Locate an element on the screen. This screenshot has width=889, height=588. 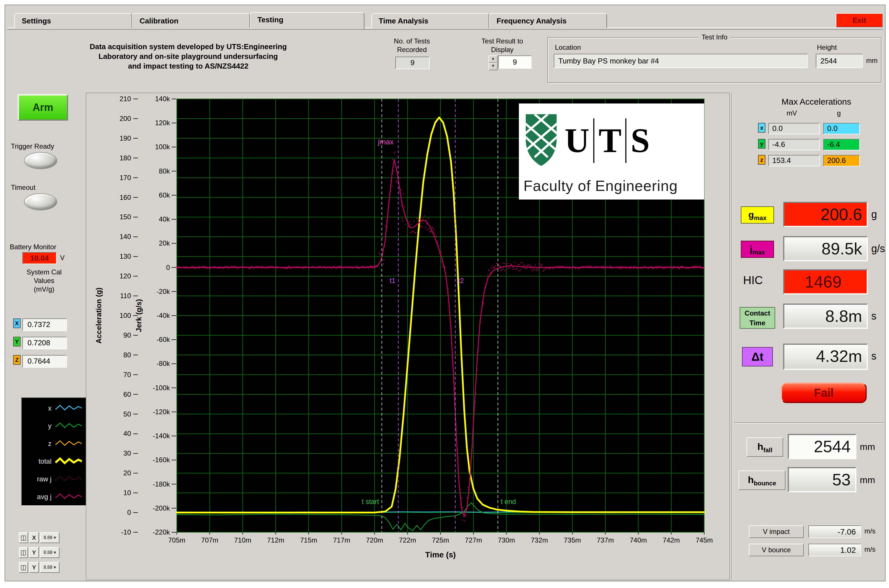
svg-text: 40k is located at coordinates (164, 219).